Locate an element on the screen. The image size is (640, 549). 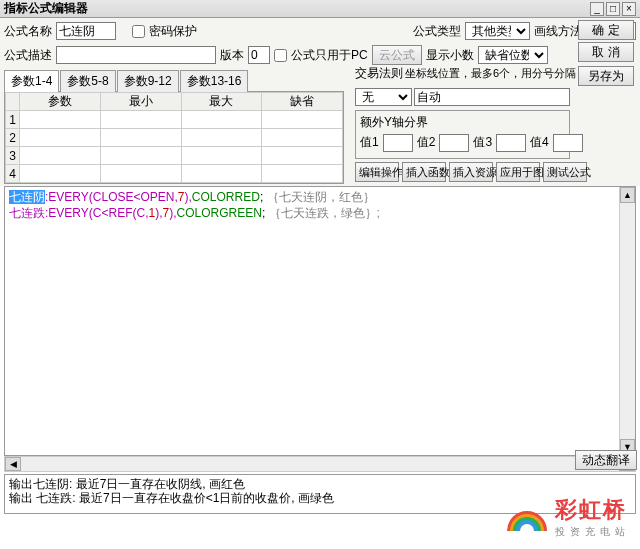
minimize-button: _ is located at coordinates (597, 9).